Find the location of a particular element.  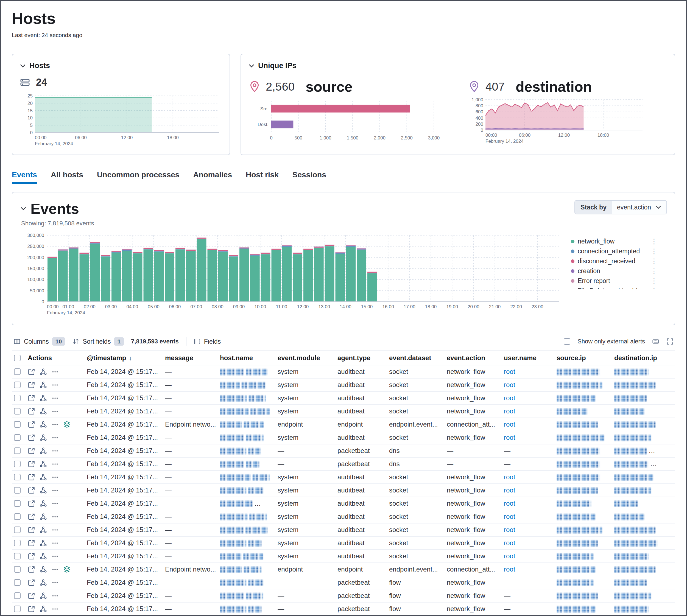

columns-button: Columns 10 is located at coordinates (39, 342).